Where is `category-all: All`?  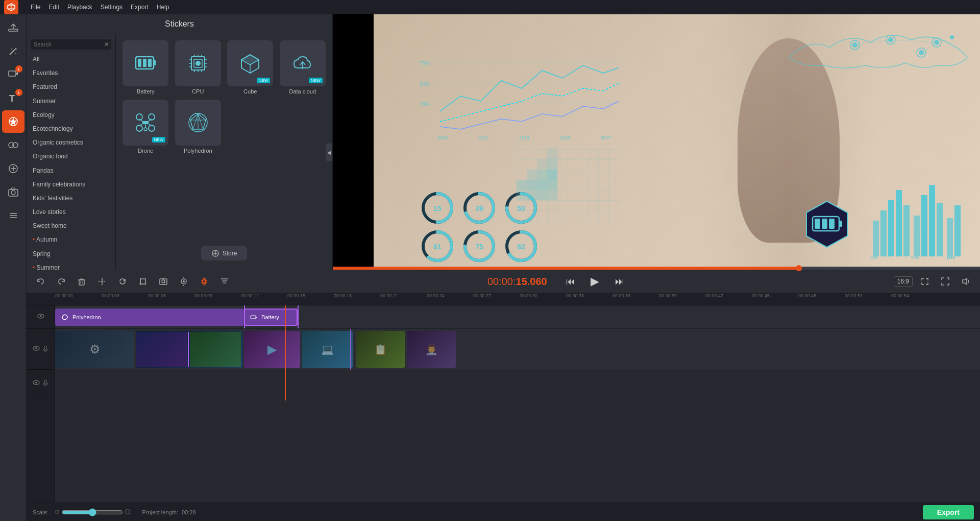
category-all: All is located at coordinates (71, 59).